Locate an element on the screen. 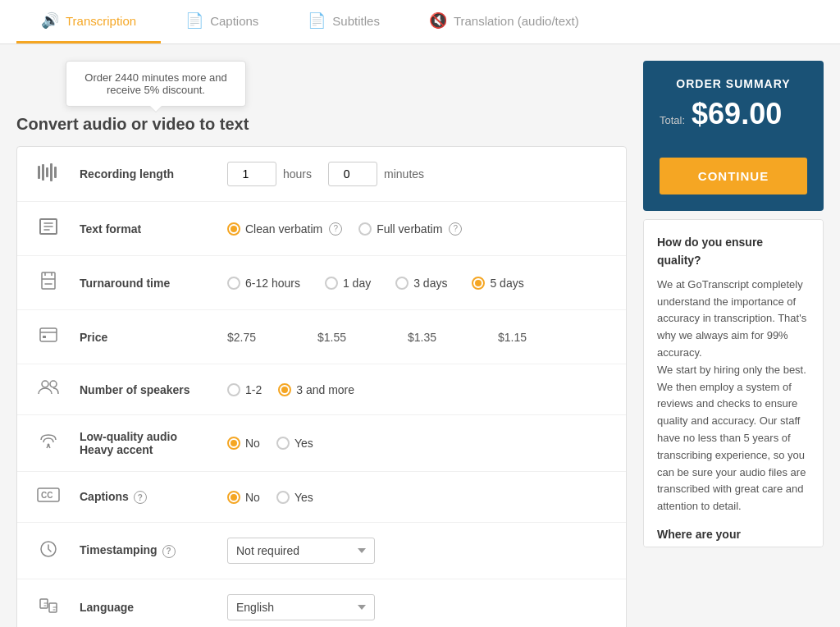 This screenshot has width=840, height=627. turnaround-label: Turnaround time is located at coordinates (145, 283).